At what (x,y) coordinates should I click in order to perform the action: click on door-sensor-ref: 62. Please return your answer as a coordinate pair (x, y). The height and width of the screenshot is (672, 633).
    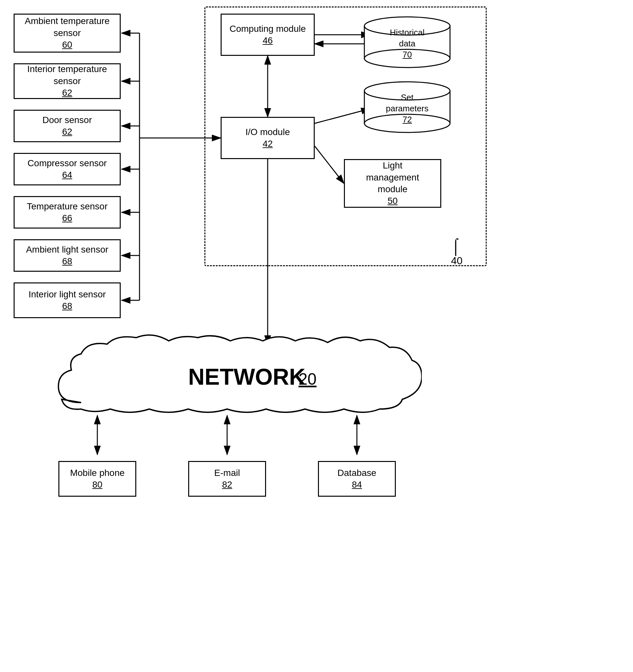
    Looking at the image, I should click on (67, 132).